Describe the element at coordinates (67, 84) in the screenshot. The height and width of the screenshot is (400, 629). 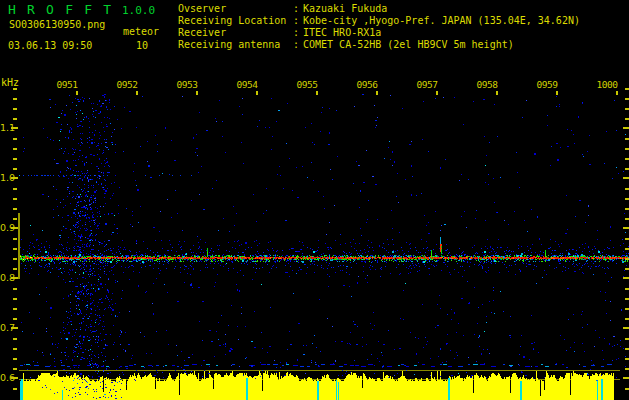
I see `time-label: 0951` at that location.